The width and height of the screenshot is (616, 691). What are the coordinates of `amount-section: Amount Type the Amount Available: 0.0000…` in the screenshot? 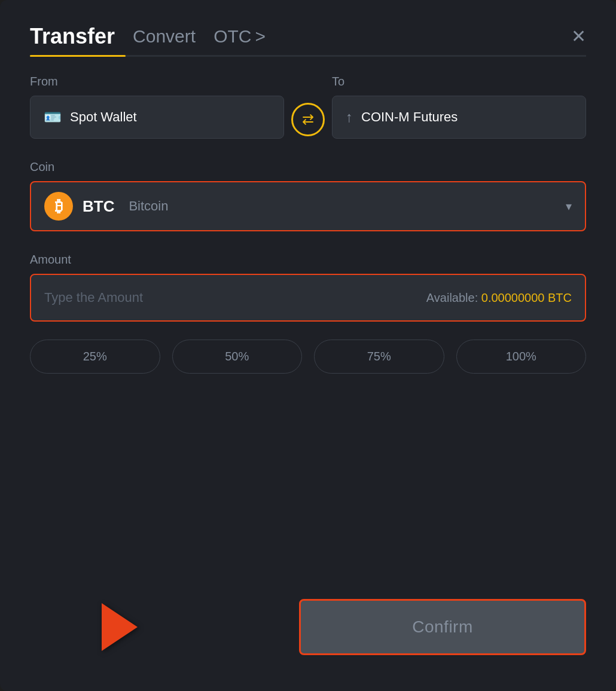 It's located at (308, 287).